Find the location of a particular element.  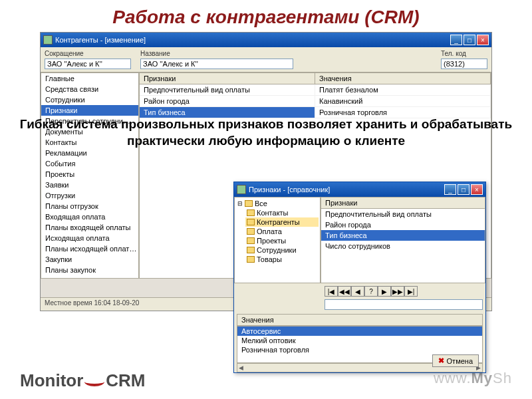

cancel-button: ✖ Отмена is located at coordinates (456, 360).